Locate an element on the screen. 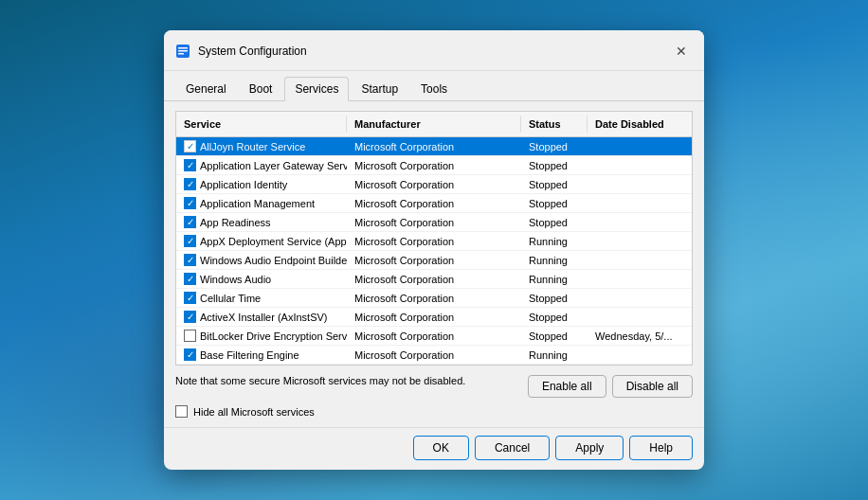 This screenshot has height=500, width=868. close-button: ✕ is located at coordinates (681, 51).